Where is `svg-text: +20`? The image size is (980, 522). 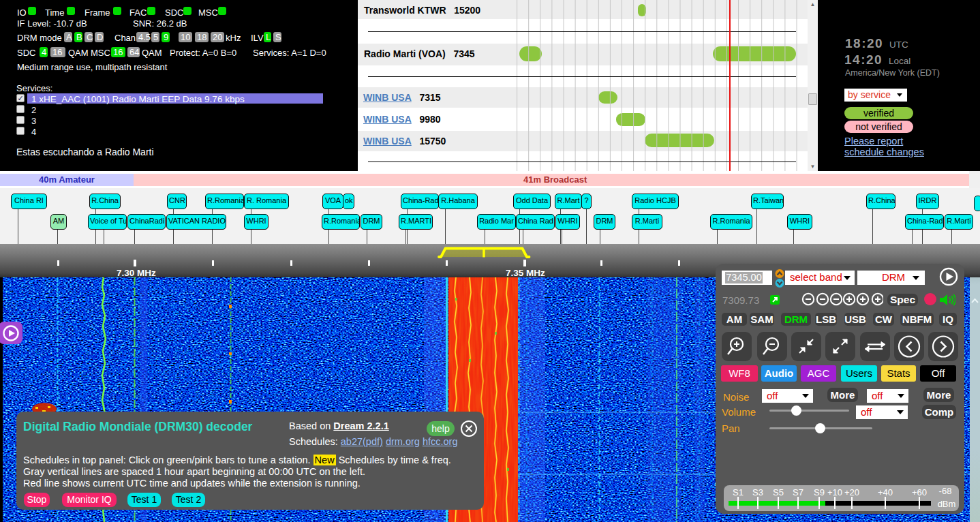
svg-text: +20 is located at coordinates (852, 492).